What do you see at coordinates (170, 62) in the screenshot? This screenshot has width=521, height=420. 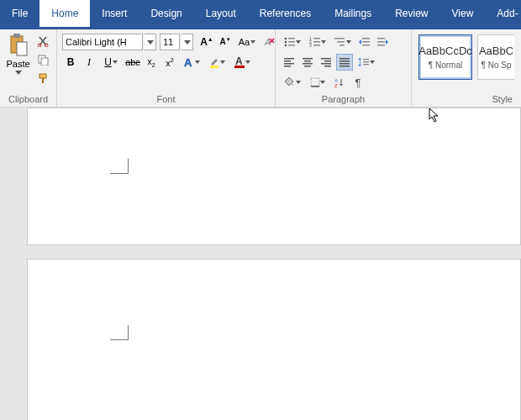 I see `superscript-button: x2` at bounding box center [170, 62].